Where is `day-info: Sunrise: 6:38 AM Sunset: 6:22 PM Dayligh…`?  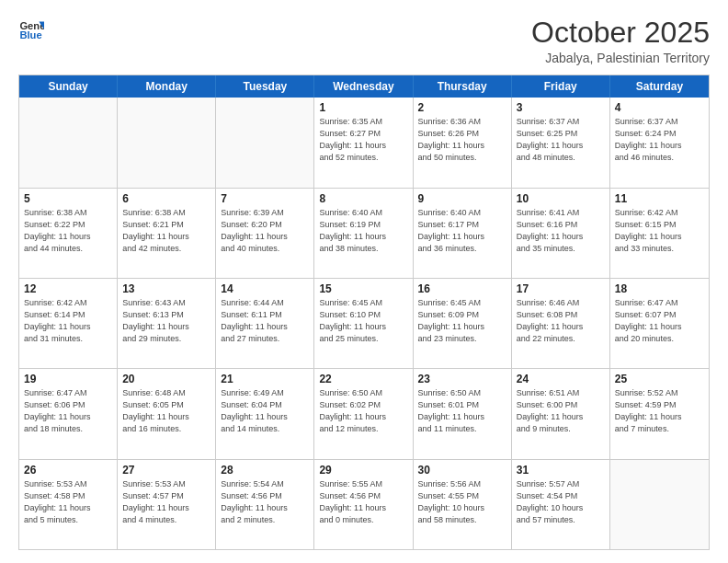
day-info: Sunrise: 6:38 AM Sunset: 6:22 PM Dayligh… is located at coordinates (68, 231).